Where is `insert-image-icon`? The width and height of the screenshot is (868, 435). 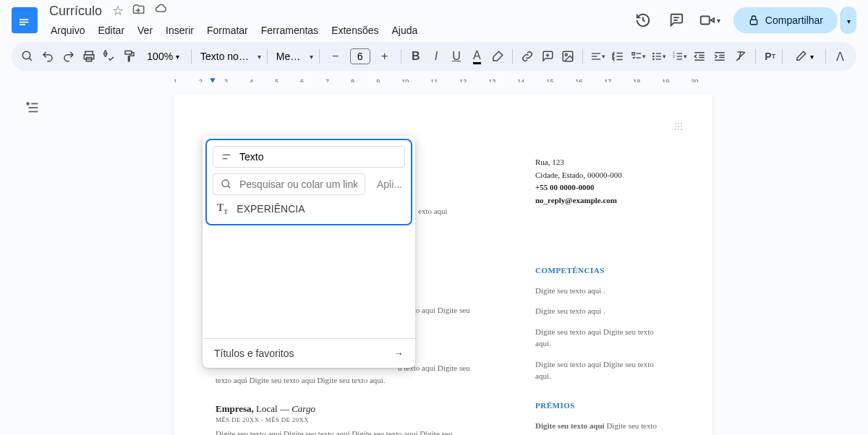 insert-image-icon is located at coordinates (568, 56).